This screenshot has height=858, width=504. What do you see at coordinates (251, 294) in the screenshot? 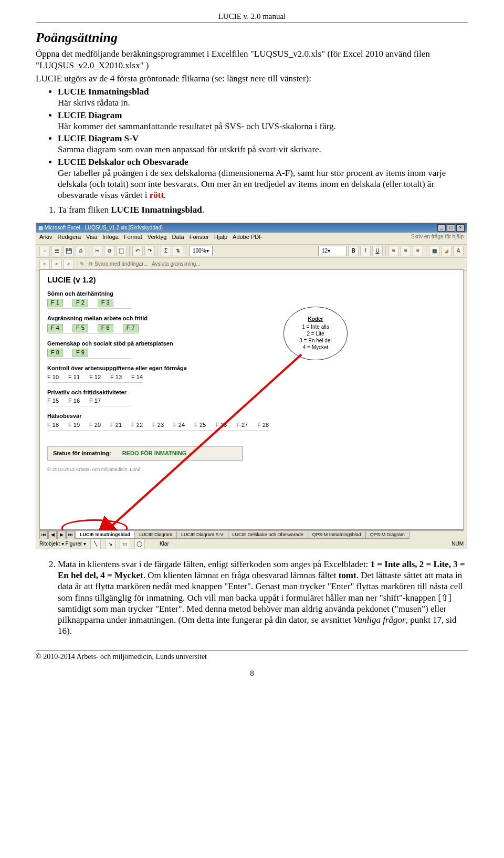
I see `field-group-title: Sömn och återhämtning` at bounding box center [251, 294].